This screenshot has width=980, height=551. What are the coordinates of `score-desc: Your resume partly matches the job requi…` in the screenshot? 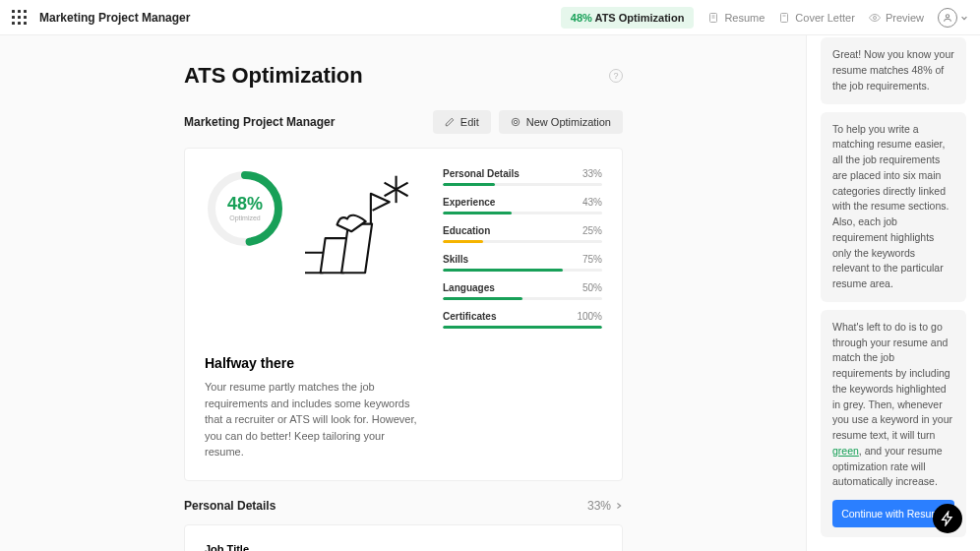 It's located at (313, 419).